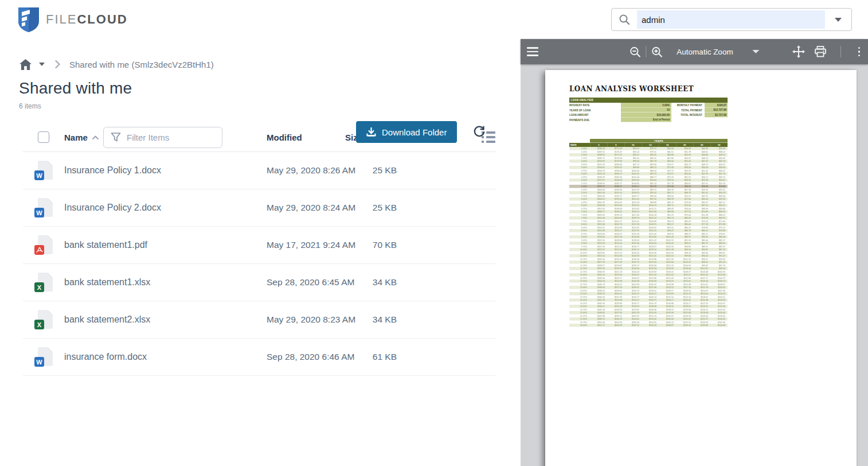  Describe the element at coordinates (61, 20) in the screenshot. I see `brand-file: FILE` at that location.